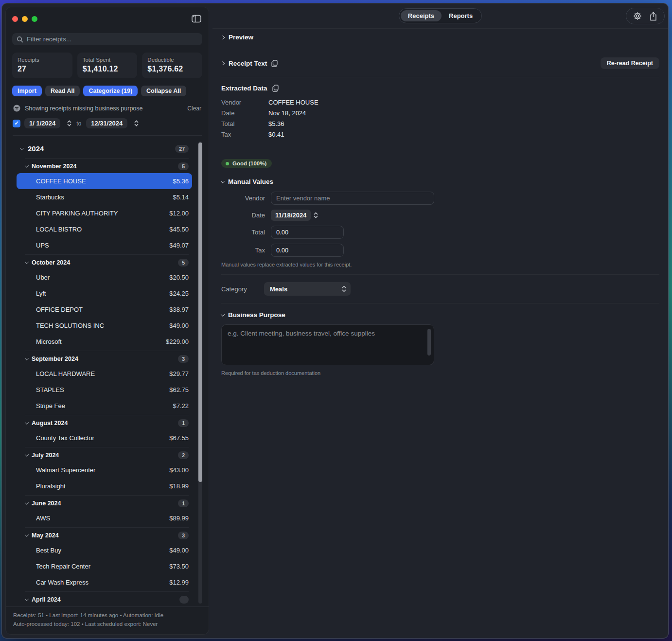 The height and width of the screenshot is (641, 672). Describe the element at coordinates (104, 181) in the screenshot. I see `receipt-row: COFFEE HOUSE$5.36` at that location.